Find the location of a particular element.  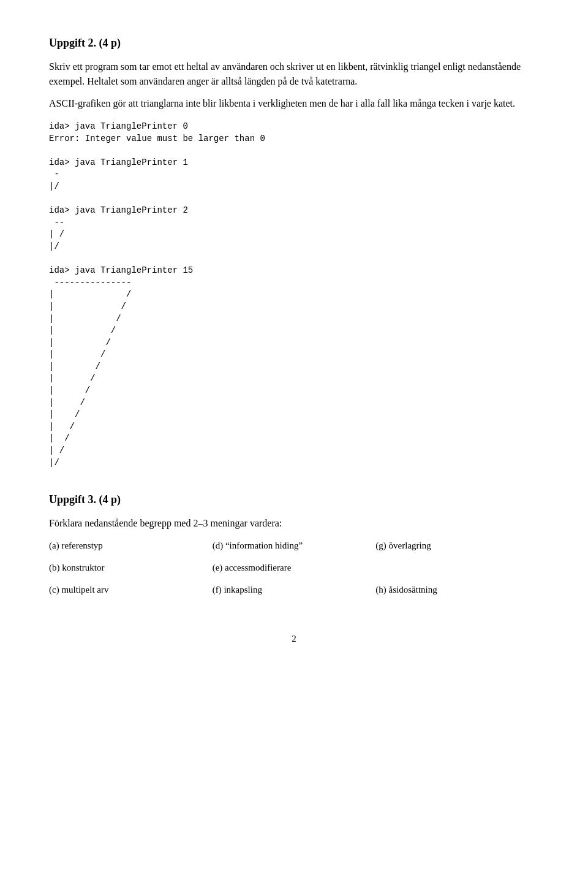

term-e: (e) accessmodifierare is located at coordinates (294, 568).